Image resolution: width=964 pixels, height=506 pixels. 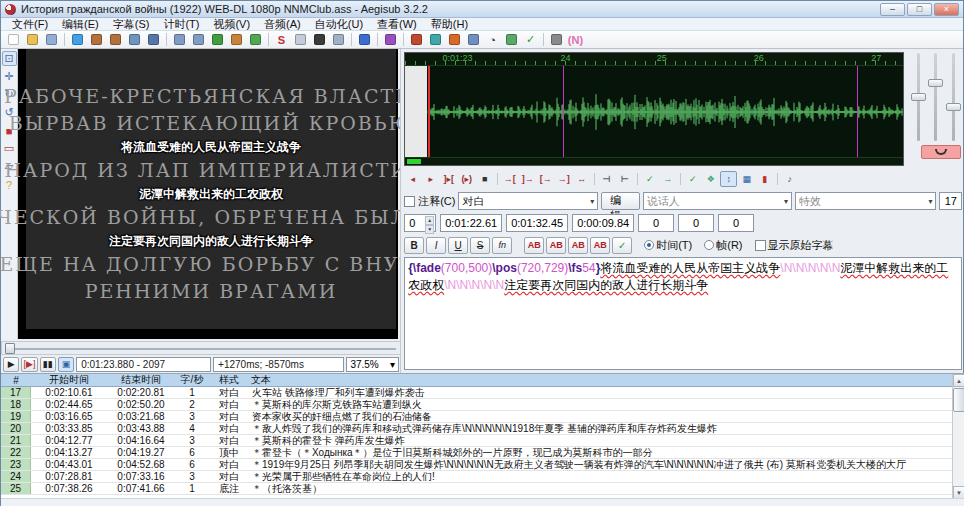 I want to click on play-after-start-button: ]→, so click(x=528, y=179).